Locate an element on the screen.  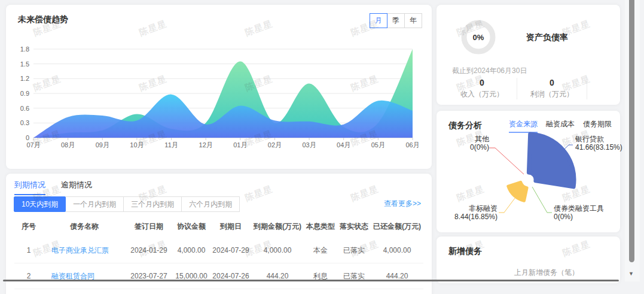
table-cell: 1 is located at coordinates (29, 250).